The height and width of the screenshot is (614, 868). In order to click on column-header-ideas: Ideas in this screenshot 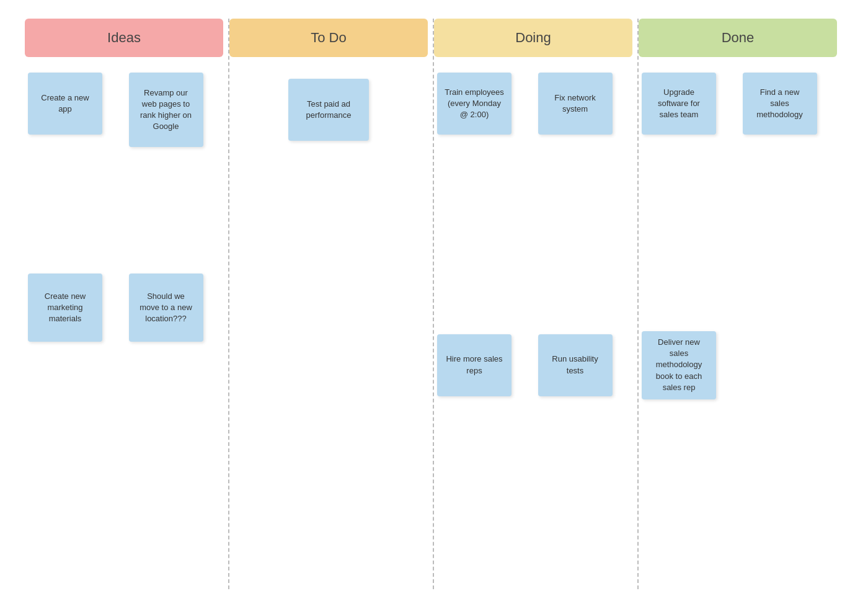, I will do `click(124, 38)`.